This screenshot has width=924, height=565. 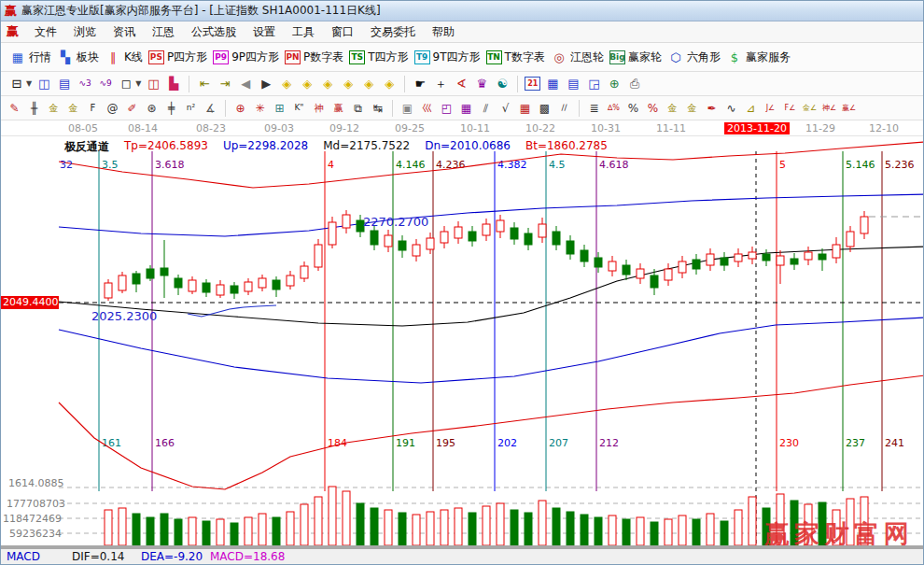 I want to click on crosshair-button: ＋, so click(x=441, y=84).